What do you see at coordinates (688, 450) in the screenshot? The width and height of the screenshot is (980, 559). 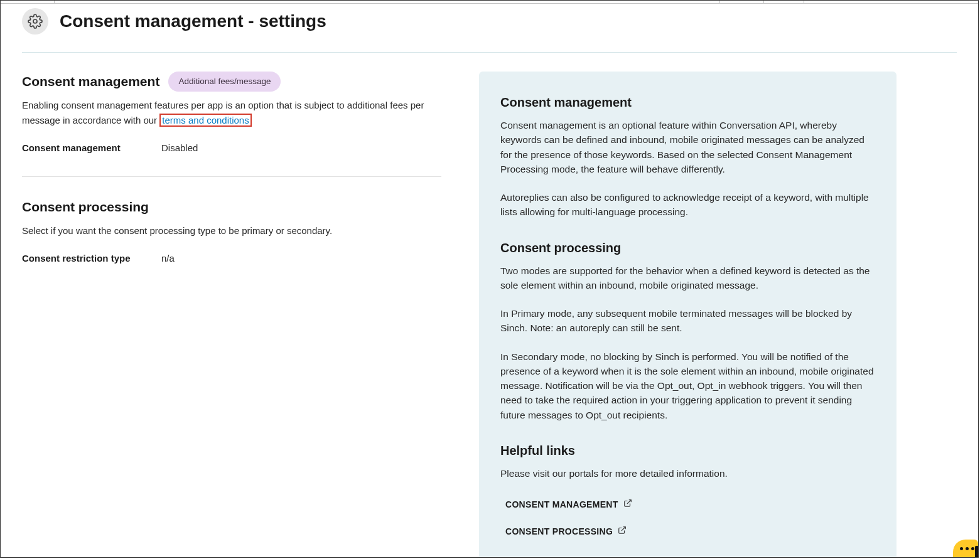 I see `info-hl-title: Helpful links` at bounding box center [688, 450].